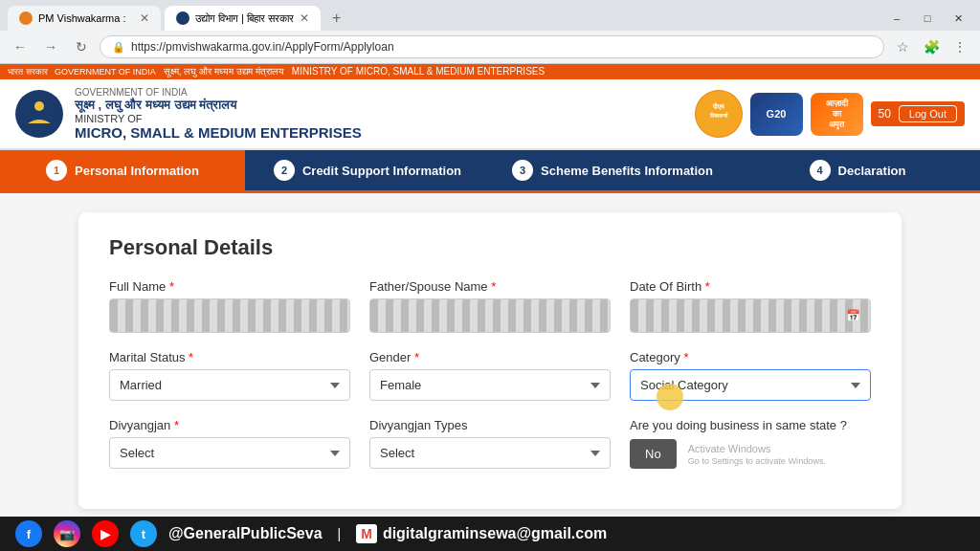  Describe the element at coordinates (105, 534) in the screenshot. I see `youtube-icon: ▶` at that location.